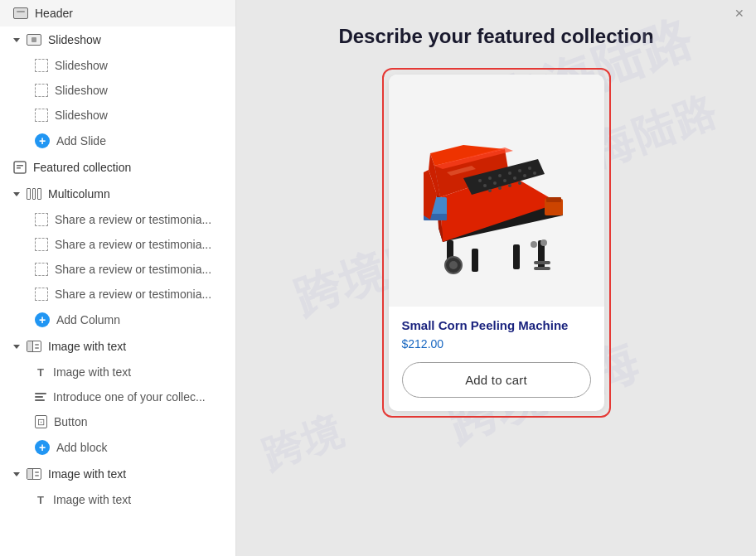 Image resolution: width=756 pixels, height=556 pixels. Describe the element at coordinates (497, 359) in the screenshot. I see `product-info: Small Corn Peeling Machine $212.00 Add t…` at that location.